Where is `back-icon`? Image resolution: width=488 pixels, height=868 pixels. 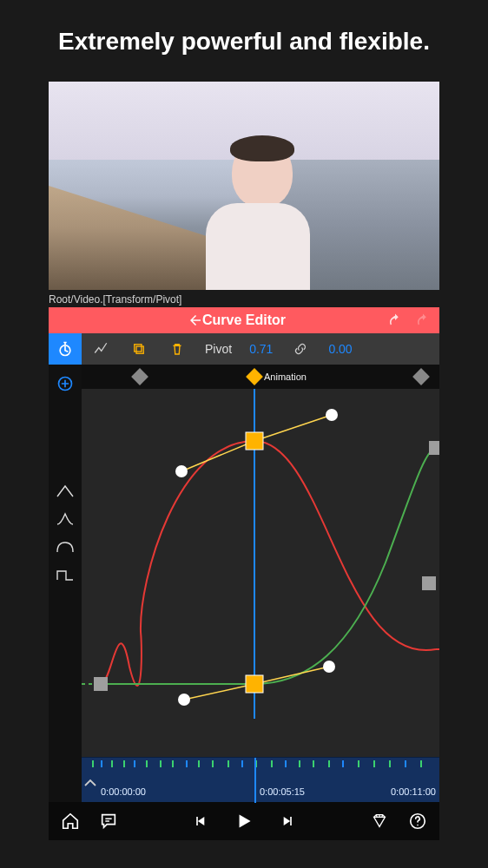 back-icon is located at coordinates (195, 320).